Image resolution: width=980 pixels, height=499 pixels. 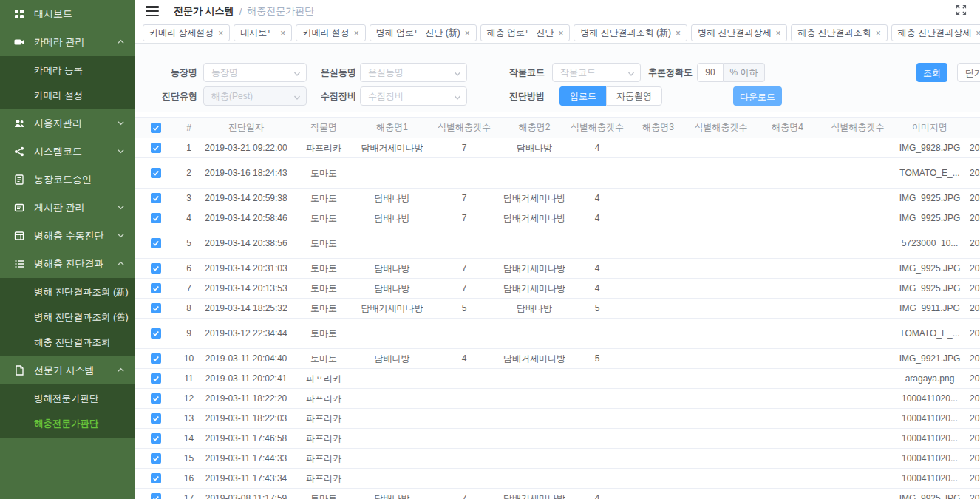 I want to click on sidebar-item-5: 게시판 관리, so click(x=68, y=208).